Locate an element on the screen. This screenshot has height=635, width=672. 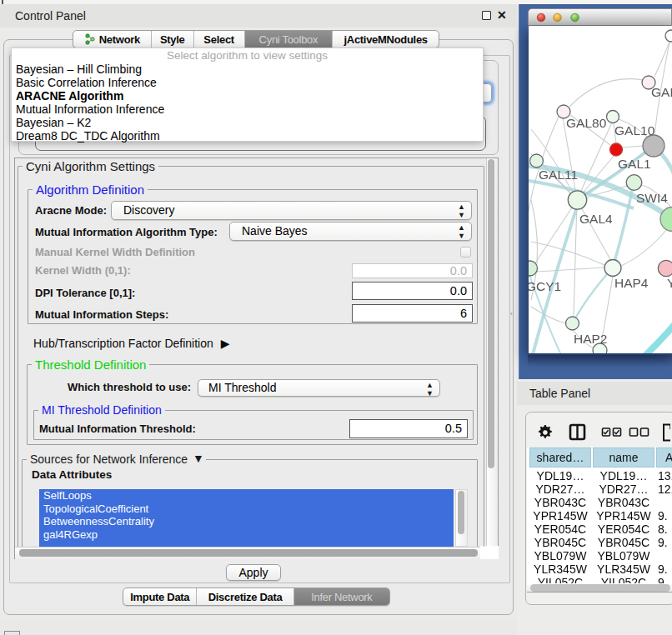
svg-text: GAL11 is located at coordinates (559, 175).